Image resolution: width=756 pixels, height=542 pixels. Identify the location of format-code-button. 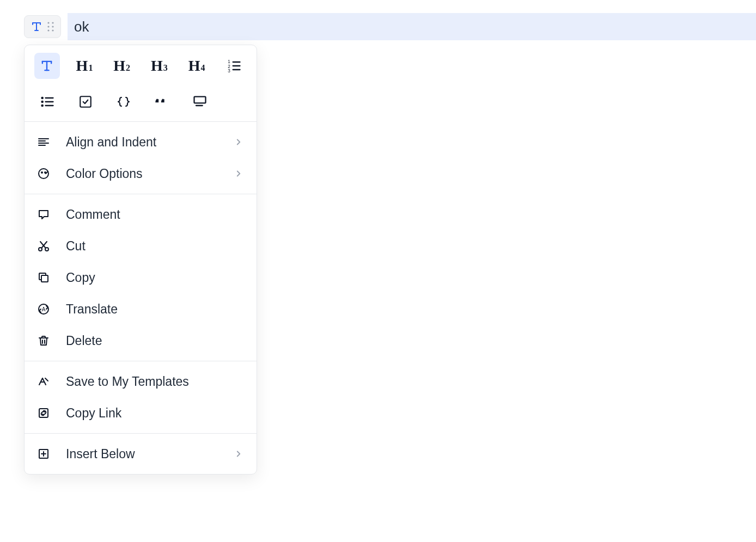
(124, 102).